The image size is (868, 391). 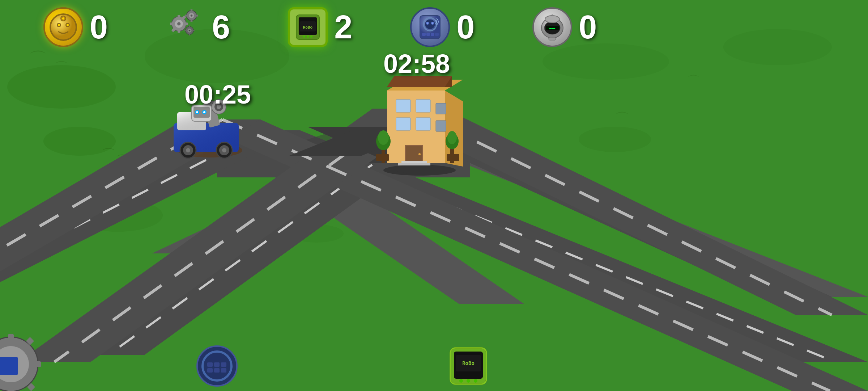 What do you see at coordinates (320, 27) in the screenshot?
I see `hud-item-robo: RoBo 2` at bounding box center [320, 27].